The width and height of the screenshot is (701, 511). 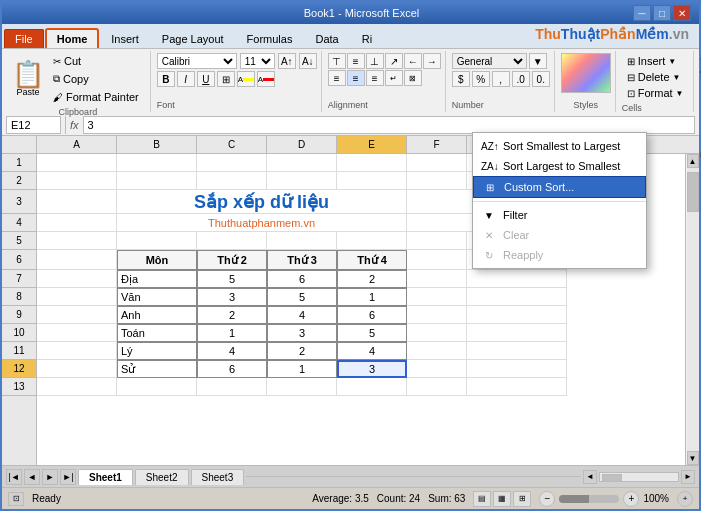 What do you see at coordinates (302, 369) in the screenshot?
I see `cell-D12: 1` at bounding box center [302, 369].